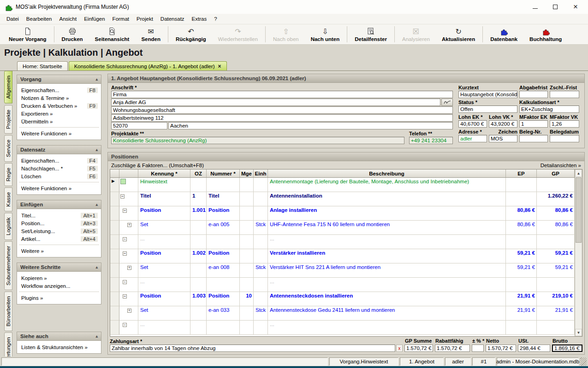 The image size is (588, 368). What do you see at coordinates (564, 124) in the screenshot?
I see `mfaktor-vk-field: 1,26` at bounding box center [564, 124].